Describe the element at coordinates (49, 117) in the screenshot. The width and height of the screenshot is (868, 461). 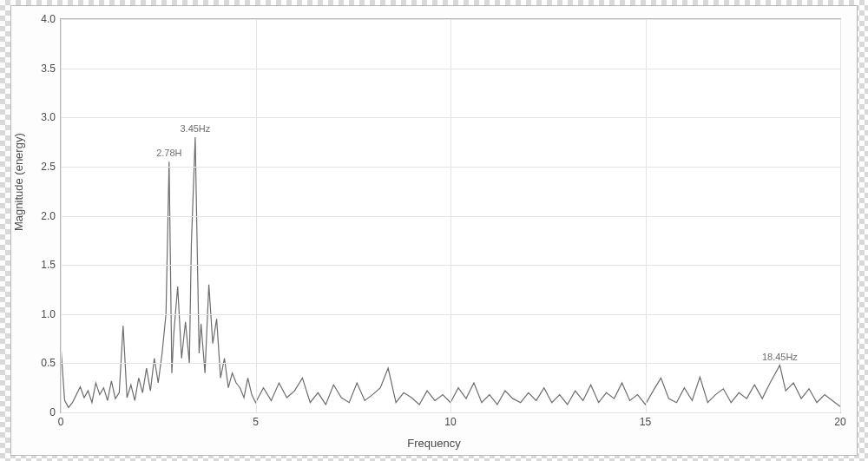
I see `y-tick-label: 3.0` at that location.